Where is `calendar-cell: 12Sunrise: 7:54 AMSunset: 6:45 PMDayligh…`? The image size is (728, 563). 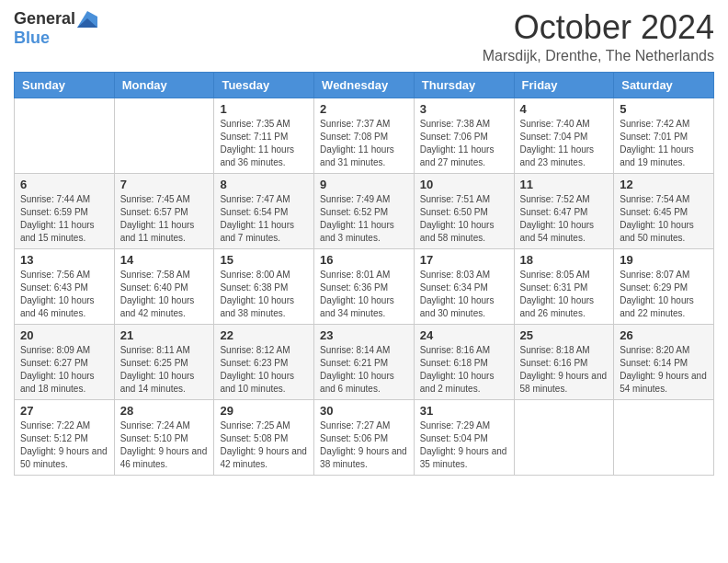 calendar-cell: 12Sunrise: 7:54 AMSunset: 6:45 PMDayligh… is located at coordinates (664, 211).